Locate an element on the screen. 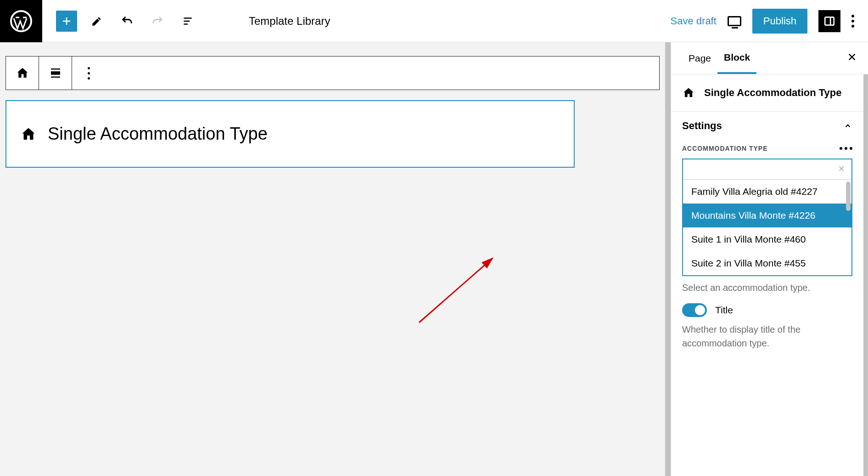 This screenshot has width=868, height=476. block-header-title: Single Accommodation Type is located at coordinates (773, 93).